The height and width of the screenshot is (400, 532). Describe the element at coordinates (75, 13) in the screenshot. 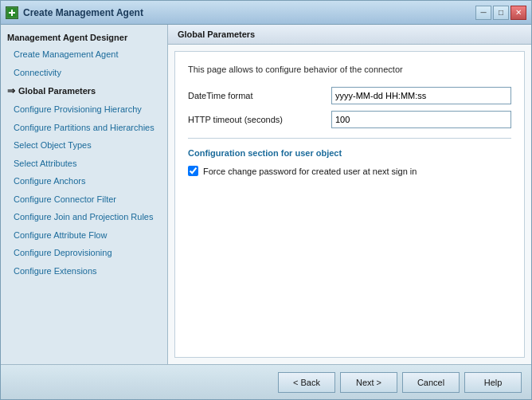

I see `title-bar-left: Create Management Agent` at that location.